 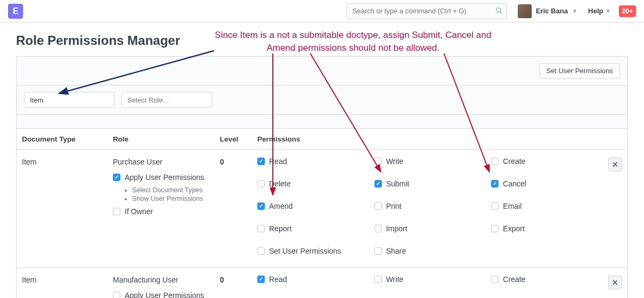 What do you see at coordinates (513, 229) in the screenshot?
I see `checkbox-label: Export` at bounding box center [513, 229].